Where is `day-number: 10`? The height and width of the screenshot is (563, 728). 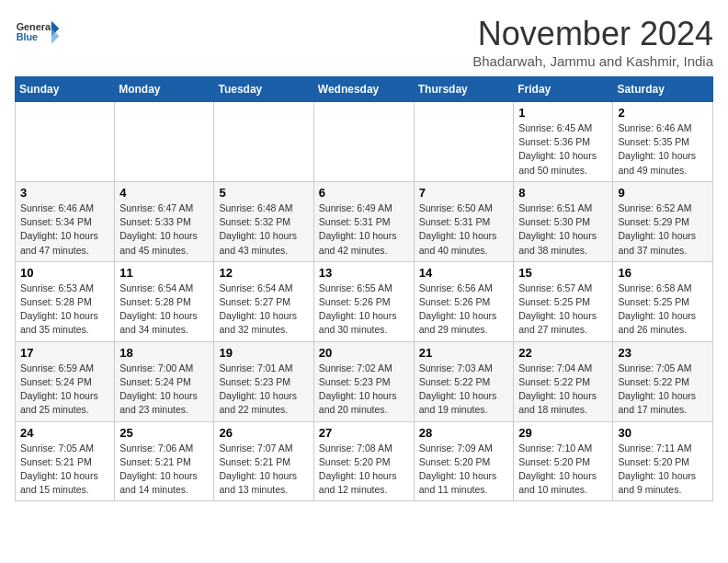 day-number: 10 is located at coordinates (64, 272).